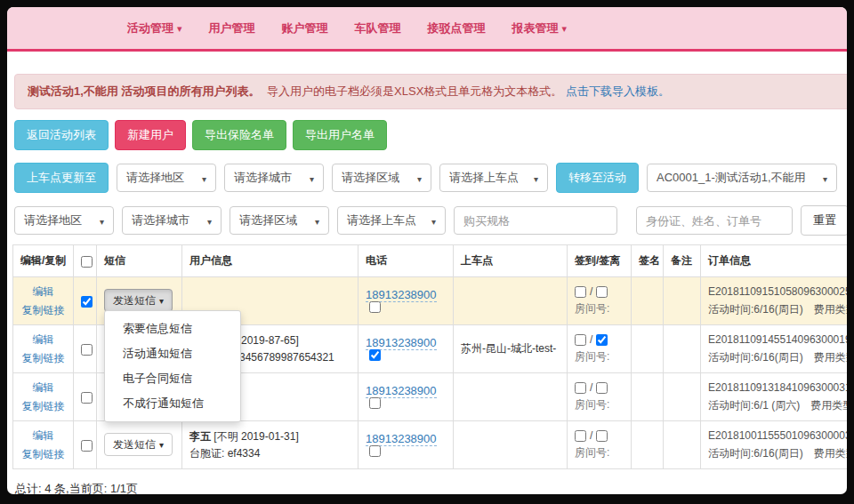 The height and width of the screenshot is (504, 854). I want to click on action-button-row: 返回活动列表 新建用户 导出保险名单 导出用户名单, so click(431, 135).